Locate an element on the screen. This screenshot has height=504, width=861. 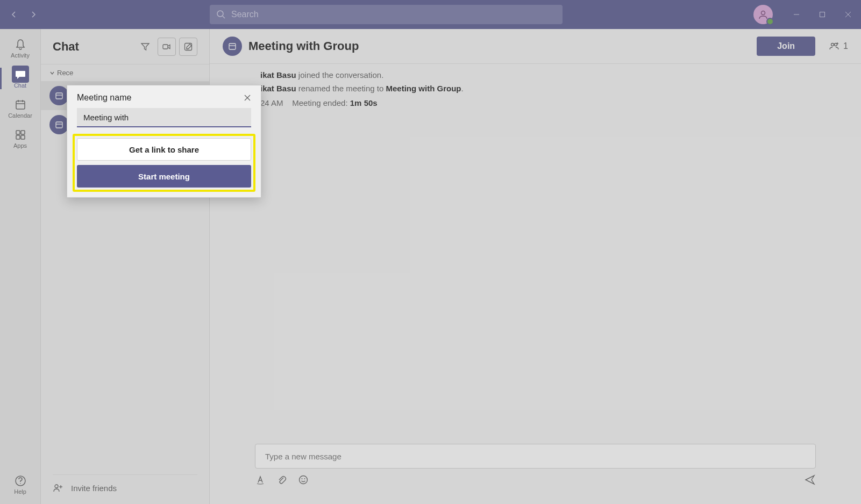
minimize-button is located at coordinates (796, 15).